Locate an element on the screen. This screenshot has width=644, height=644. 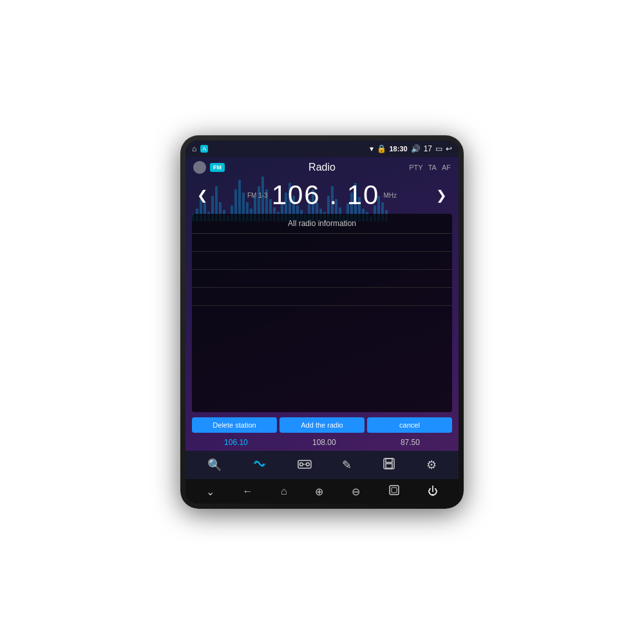
wifi-icon: ▾ is located at coordinates (372, 149).